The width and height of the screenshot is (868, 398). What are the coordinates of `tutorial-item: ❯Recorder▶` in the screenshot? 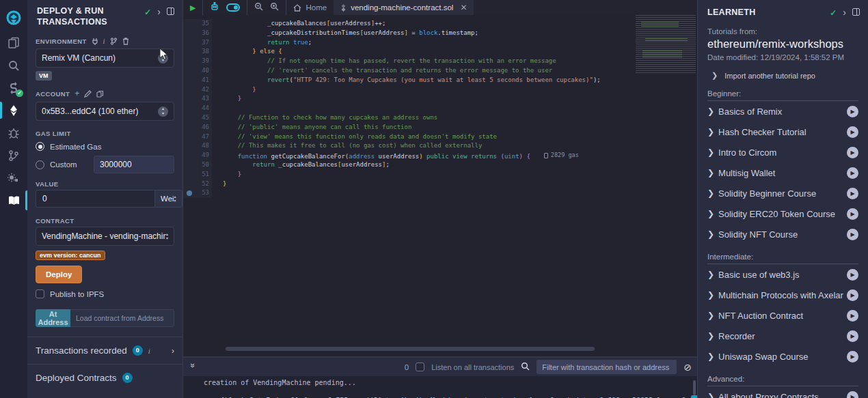 It's located at (783, 336).